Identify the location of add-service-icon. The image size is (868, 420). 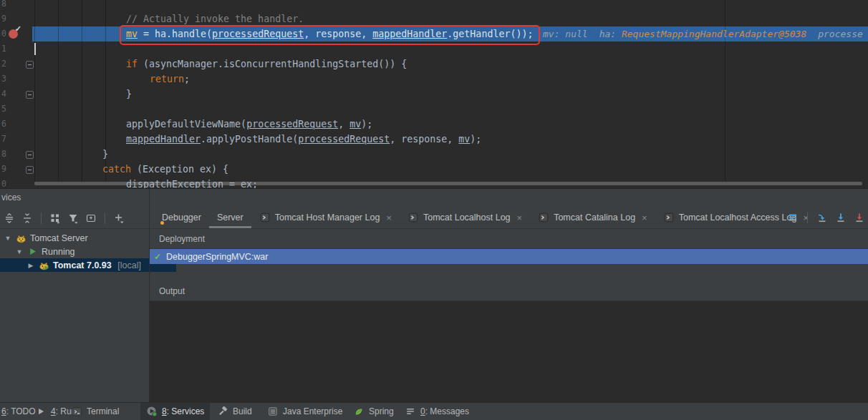
(119, 218).